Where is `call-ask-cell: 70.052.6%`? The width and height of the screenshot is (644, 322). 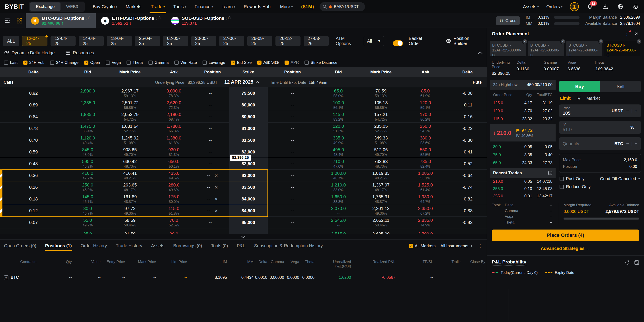
call-ask-cell: 70.052.6% is located at coordinates (174, 223).